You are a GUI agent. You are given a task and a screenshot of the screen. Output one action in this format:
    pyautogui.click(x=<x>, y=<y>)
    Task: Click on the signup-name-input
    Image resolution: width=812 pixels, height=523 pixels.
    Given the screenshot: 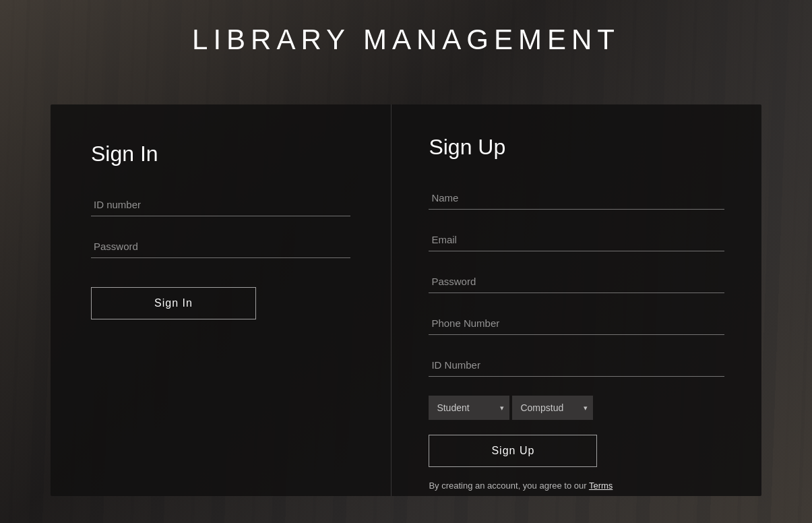 What is the action you would take?
    pyautogui.click(x=577, y=198)
    